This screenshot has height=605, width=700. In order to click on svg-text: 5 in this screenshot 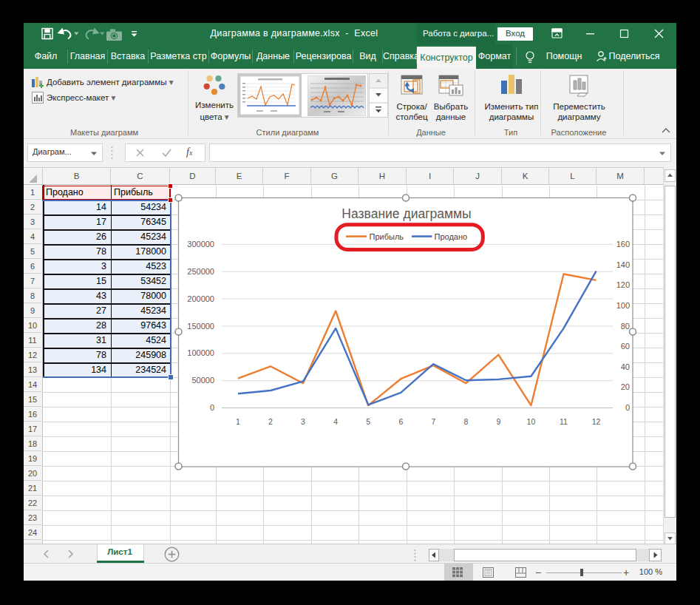, I will do `click(368, 422)`.